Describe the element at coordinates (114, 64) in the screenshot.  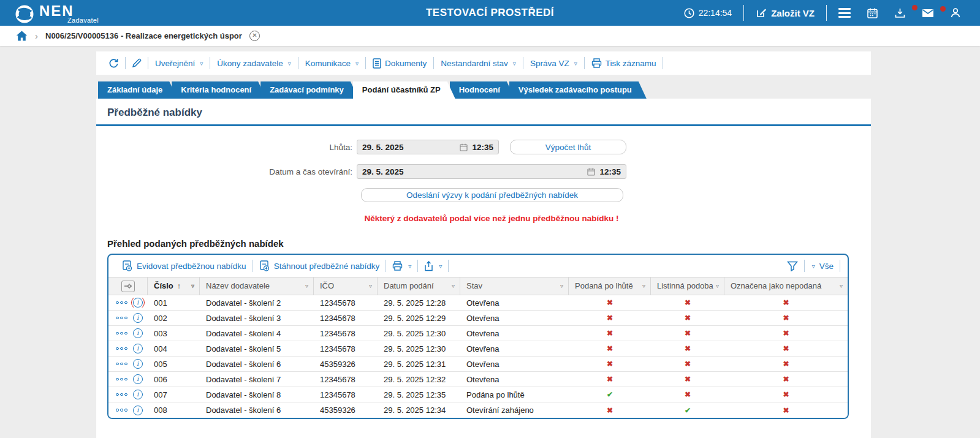
I see `refresh-button` at that location.